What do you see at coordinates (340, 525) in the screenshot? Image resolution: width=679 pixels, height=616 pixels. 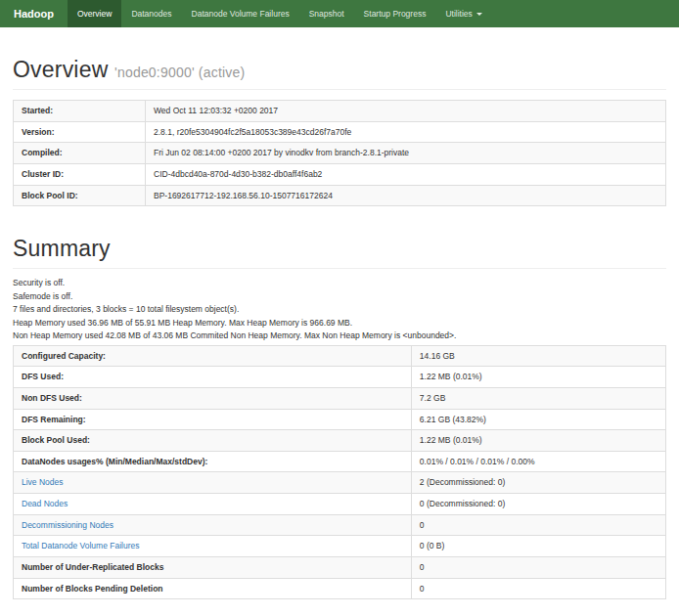 I see `table-row: Decommissioning Nodes 0` at bounding box center [340, 525].